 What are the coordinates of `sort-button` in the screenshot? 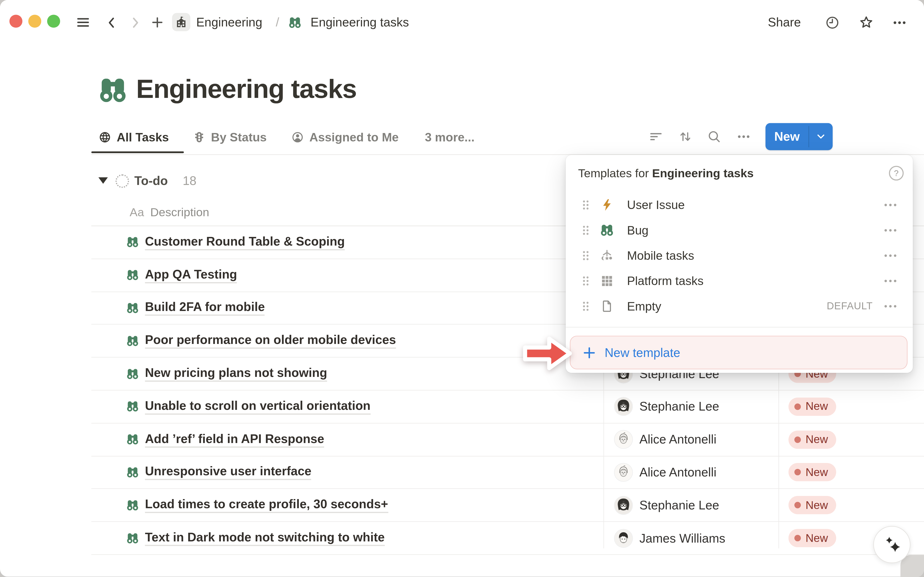 It's located at (685, 137).